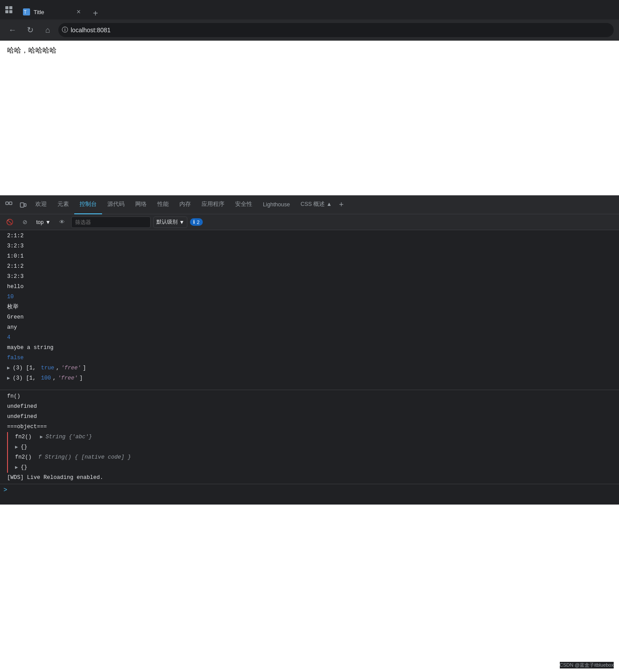 This screenshot has height=672, width=619. Describe the element at coordinates (116, 205) in the screenshot. I see `tab-sources: 源代码` at that location.